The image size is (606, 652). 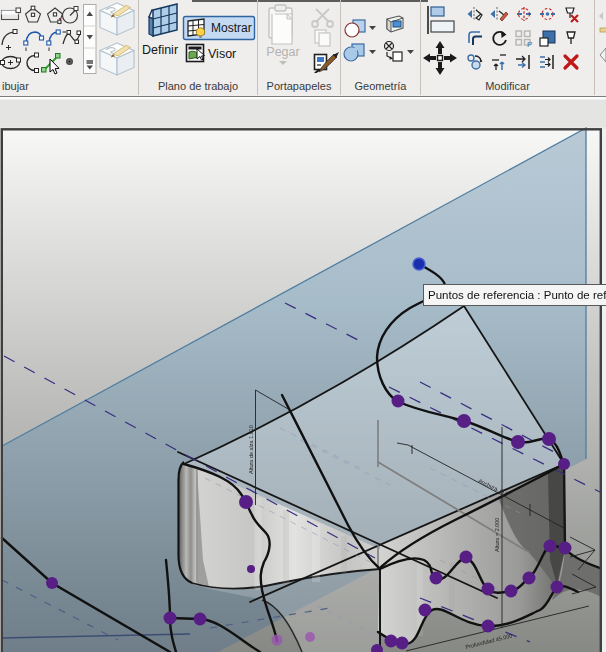 I want to click on svg-text: Pegar, so click(x=282, y=52).